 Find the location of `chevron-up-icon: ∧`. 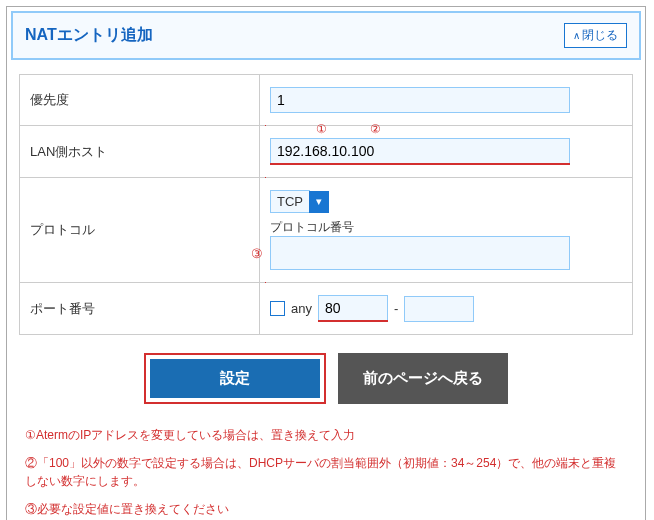

chevron-up-icon: ∧ is located at coordinates (576, 36).